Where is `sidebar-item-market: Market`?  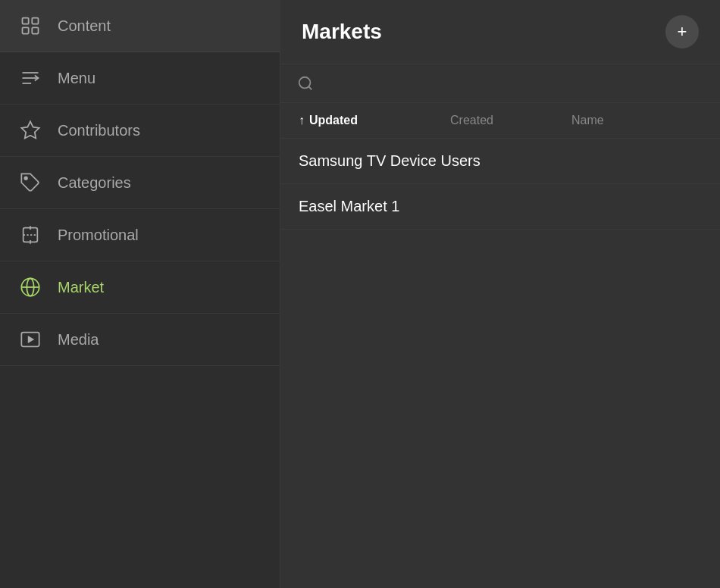 sidebar-item-market: Market is located at coordinates (139, 288).